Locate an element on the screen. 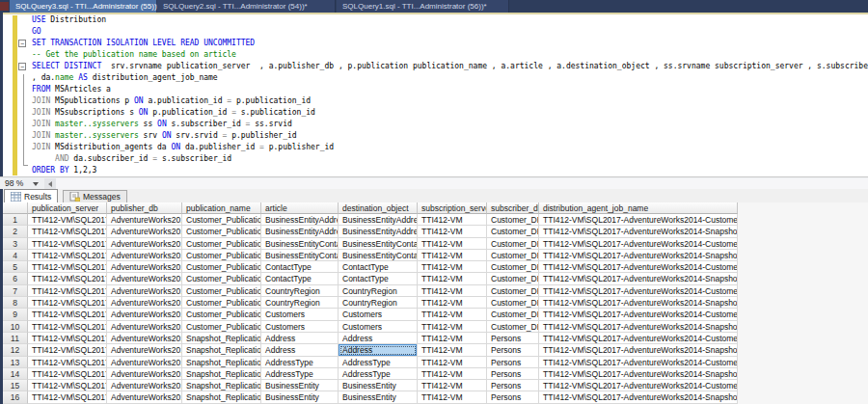 This screenshot has width=868, height=404. hscroll-left-button is located at coordinates (50, 183).